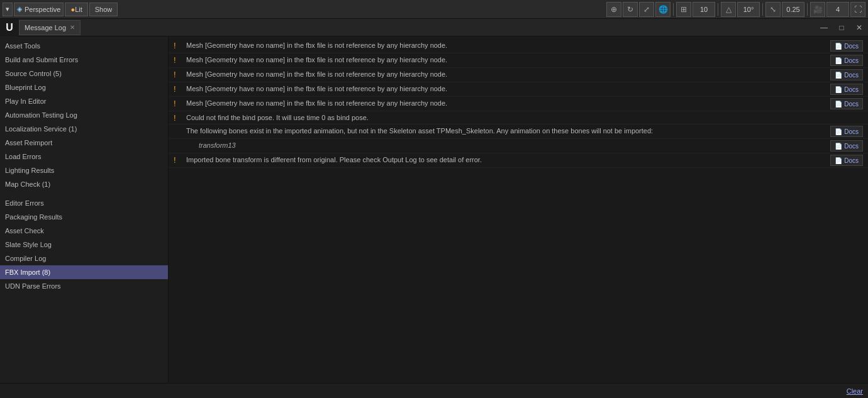 This screenshot has height=398, width=868. I want to click on log-entry-6: !Imported bone transform is different fr…, so click(518, 161).